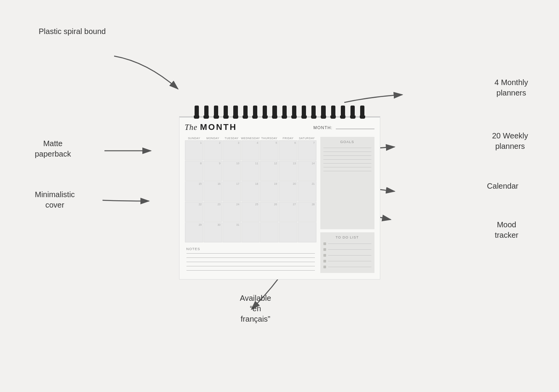  Describe the element at coordinates (347, 237) in the screenshot. I see `todo-label: TO DO LIST` at that location.